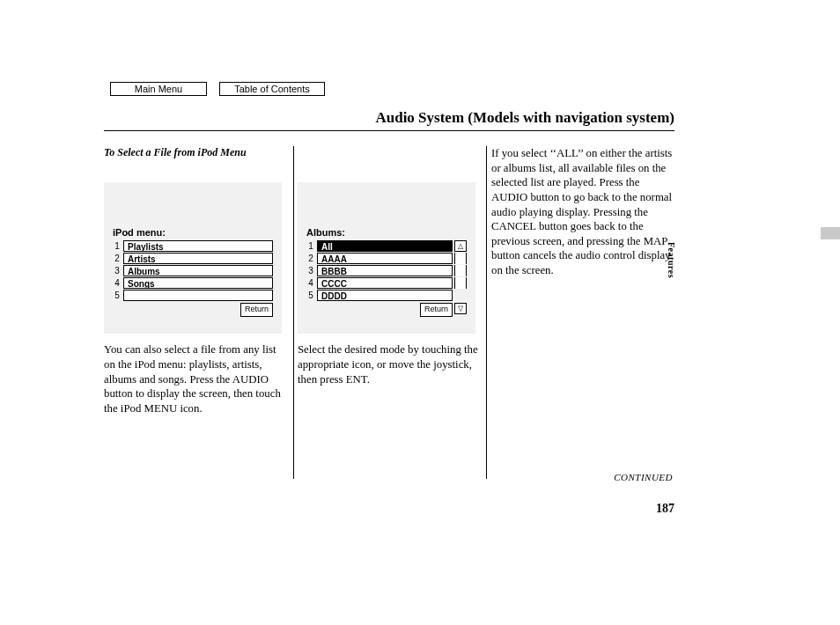  What do you see at coordinates (196, 379) in the screenshot?
I see `column-1-paragraph: You can also select a file from any list…` at bounding box center [196, 379].